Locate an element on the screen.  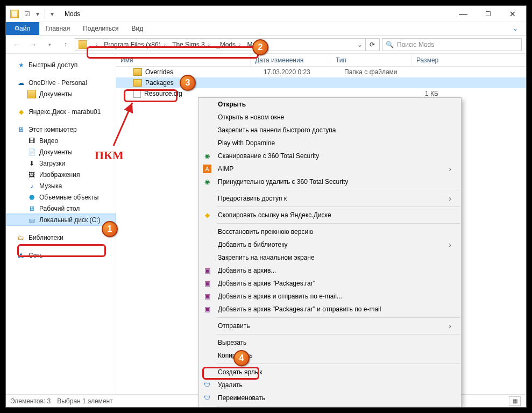
ctx-open: Открыть is located at coordinates (330, 104).